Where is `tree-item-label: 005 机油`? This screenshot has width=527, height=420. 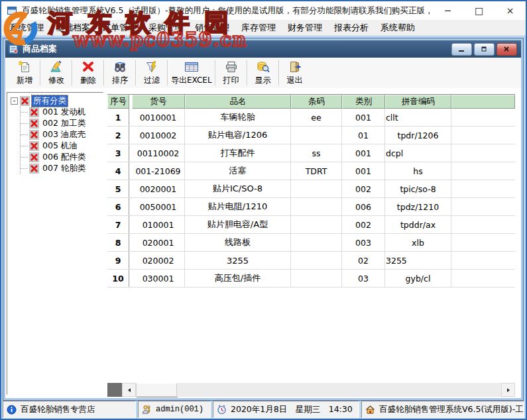
tree-item-label: 005 机油 is located at coordinates (60, 146).